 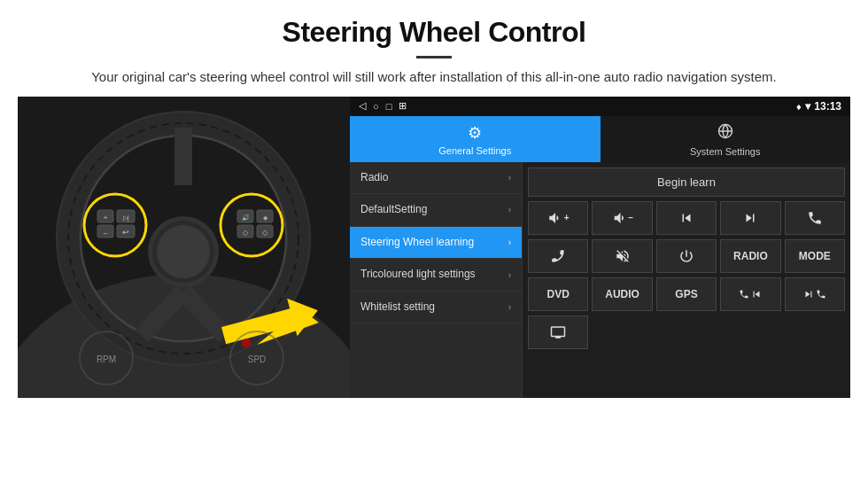 What do you see at coordinates (799, 106) in the screenshot?
I see `location-icon: ⬧` at bounding box center [799, 106].